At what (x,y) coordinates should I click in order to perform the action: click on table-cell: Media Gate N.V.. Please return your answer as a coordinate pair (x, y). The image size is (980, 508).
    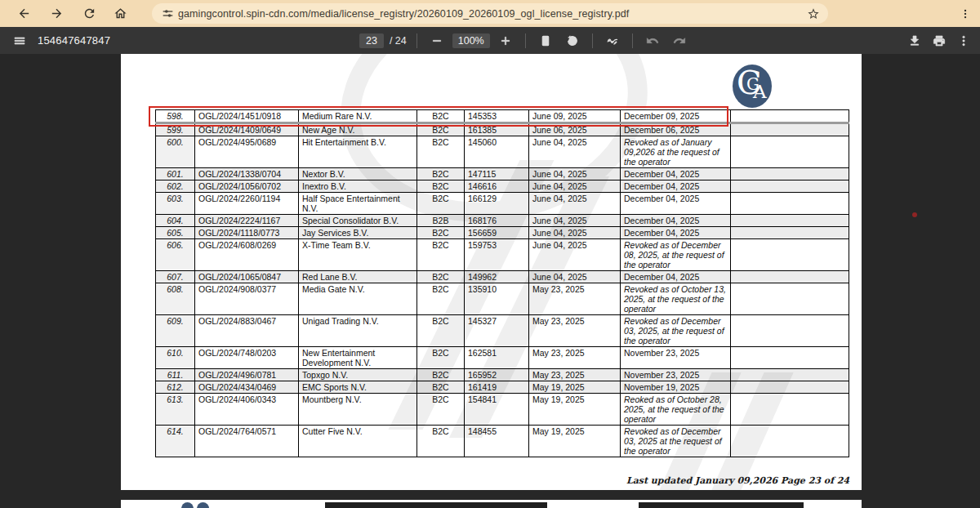
    Looking at the image, I should click on (358, 299).